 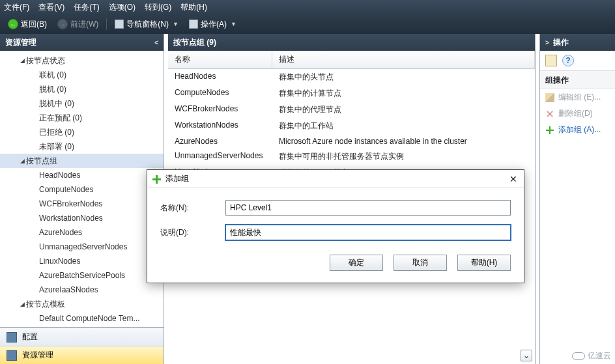 I want to click on tree-group-item: ComputeNodes, so click(x=82, y=189).